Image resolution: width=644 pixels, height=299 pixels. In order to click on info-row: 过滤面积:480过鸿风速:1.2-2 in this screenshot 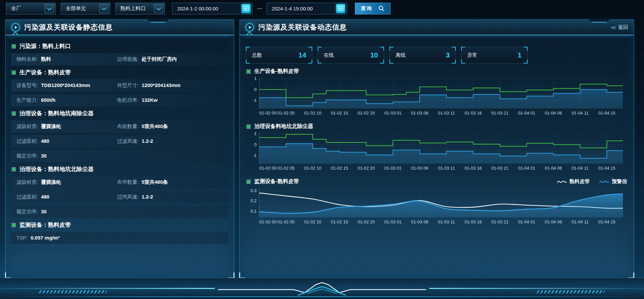, I will do `click(120, 197)`.